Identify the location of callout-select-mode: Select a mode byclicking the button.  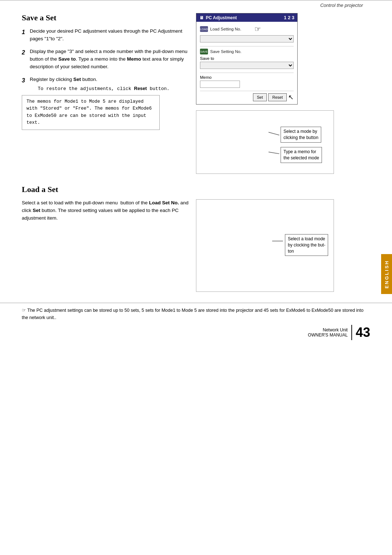
(301, 135).